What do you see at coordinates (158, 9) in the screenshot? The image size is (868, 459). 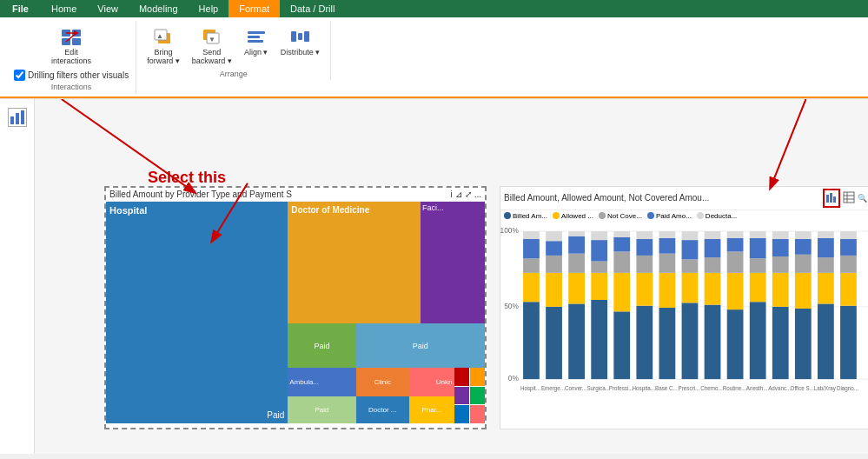 I see `tab-modeling: Modeling` at bounding box center [158, 9].